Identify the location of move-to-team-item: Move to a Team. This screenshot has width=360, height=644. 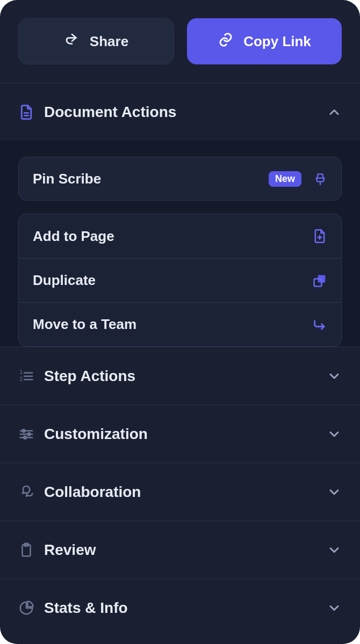
(180, 324).